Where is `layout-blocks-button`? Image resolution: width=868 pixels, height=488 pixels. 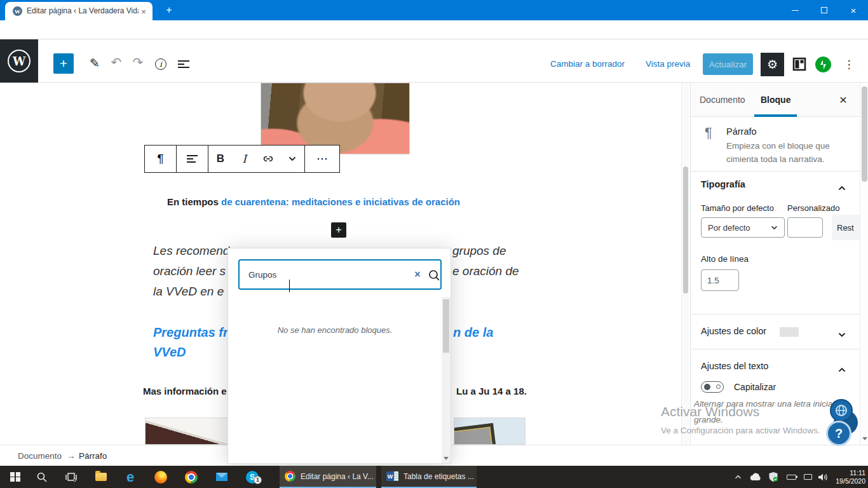
layout-blocks-button is located at coordinates (799, 65).